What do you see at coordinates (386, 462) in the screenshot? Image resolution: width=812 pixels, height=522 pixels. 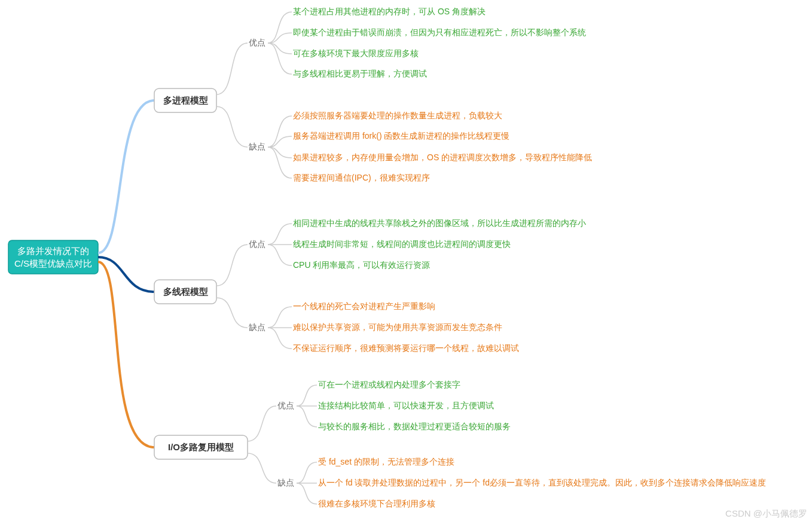 I see `b2-dis-0: 受 fd_set 的限制，无法管理多个连接` at bounding box center [386, 462].